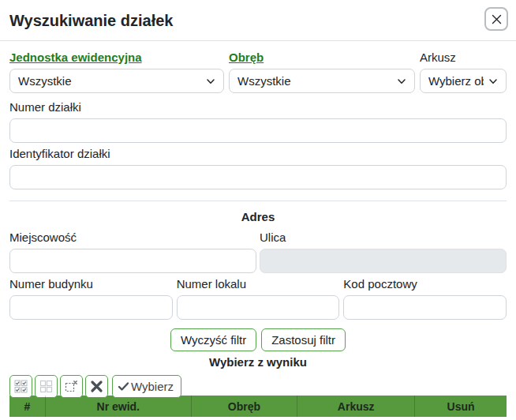 This screenshot has width=516, height=420. I want to click on column-header-obreb: Obręb, so click(245, 406).